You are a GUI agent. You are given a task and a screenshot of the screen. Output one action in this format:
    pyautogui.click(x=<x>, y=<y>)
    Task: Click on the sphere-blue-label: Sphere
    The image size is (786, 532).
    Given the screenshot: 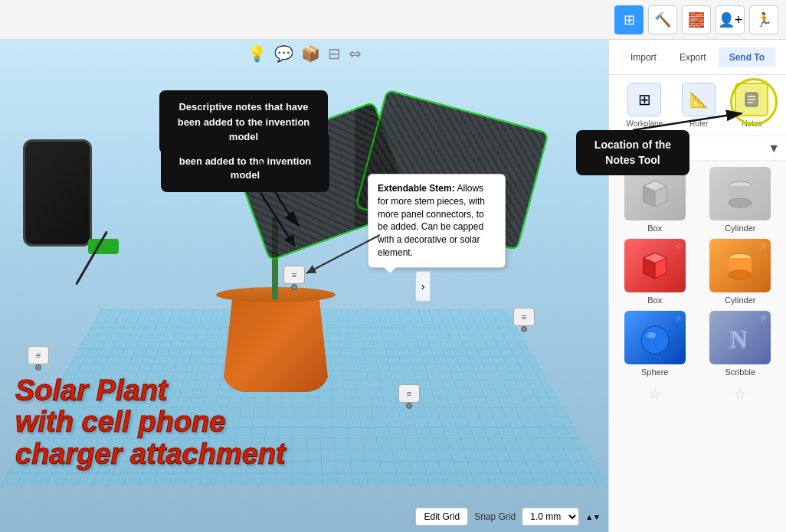 What is the action you would take?
    pyautogui.click(x=654, y=372)
    